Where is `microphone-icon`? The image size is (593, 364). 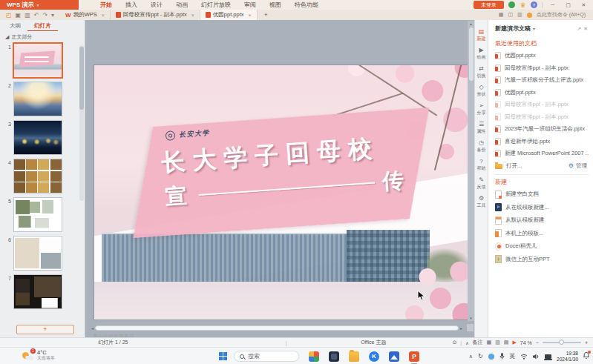 microphone-icon is located at coordinates (502, 356).